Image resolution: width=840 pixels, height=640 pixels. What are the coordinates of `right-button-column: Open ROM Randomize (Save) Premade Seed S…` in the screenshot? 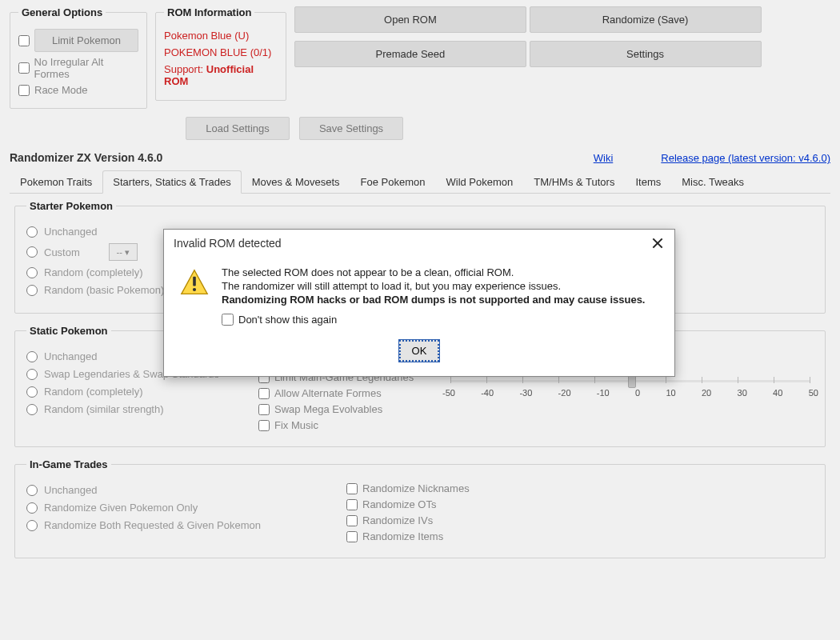 It's located at (562, 41).